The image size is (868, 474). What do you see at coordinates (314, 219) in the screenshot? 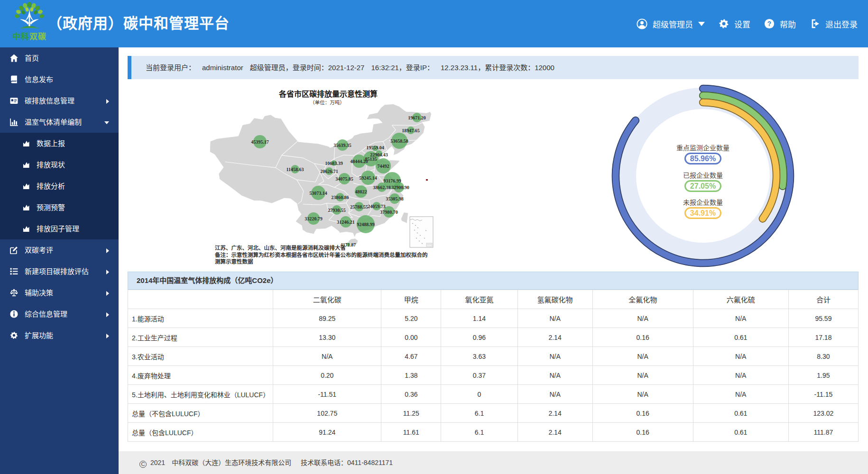
I see `map-bubble-value: 33220.79` at bounding box center [314, 219].